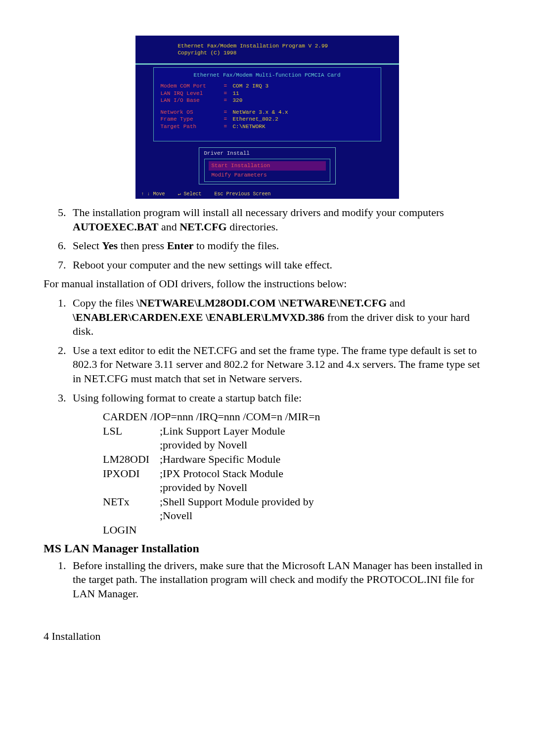  What do you see at coordinates (267, 127) in the screenshot?
I see `config-row: Target Path=C:\NETWORK` at bounding box center [267, 127].